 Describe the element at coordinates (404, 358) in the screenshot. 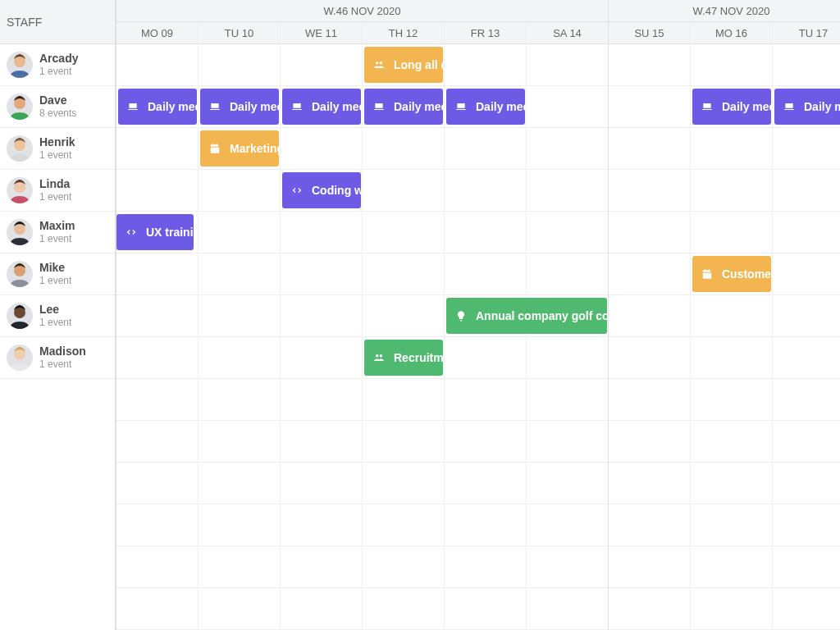

I see `event: Recruitment` at that location.